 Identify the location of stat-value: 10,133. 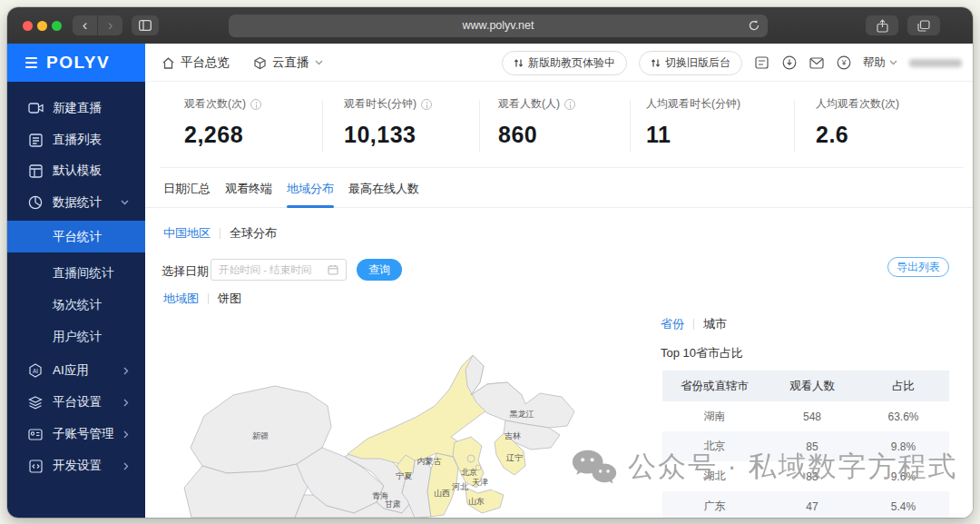
(388, 134).